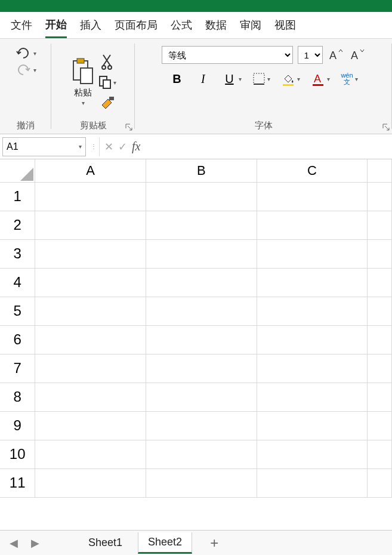  I want to click on shrink-font-button: A, so click(357, 55).